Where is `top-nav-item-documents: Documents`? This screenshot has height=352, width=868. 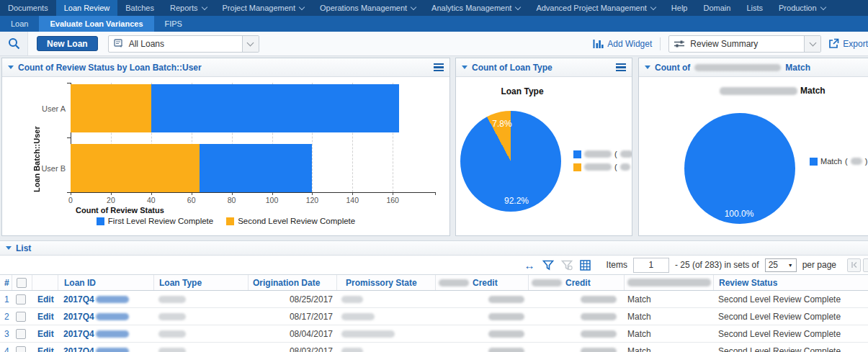
top-nav-item-documents: Documents is located at coordinates (28, 8).